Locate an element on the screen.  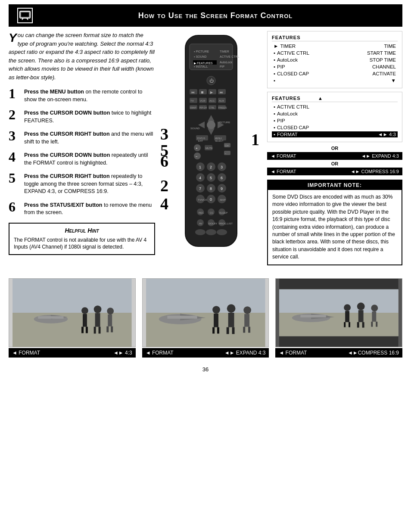
remote-column: 35 1 6 24 • PICTURE TIMER • SOUND ACTIVE… is located at coordinates (211, 148).